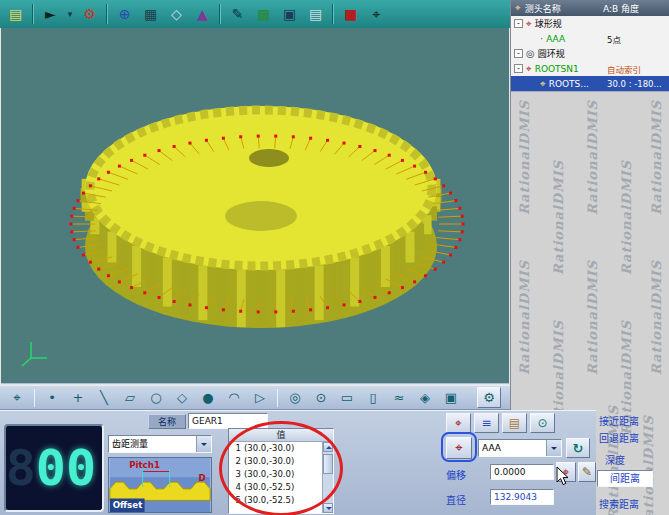  What do you see at coordinates (316, 14) in the screenshot?
I see `print-icon: ▤` at bounding box center [316, 14].